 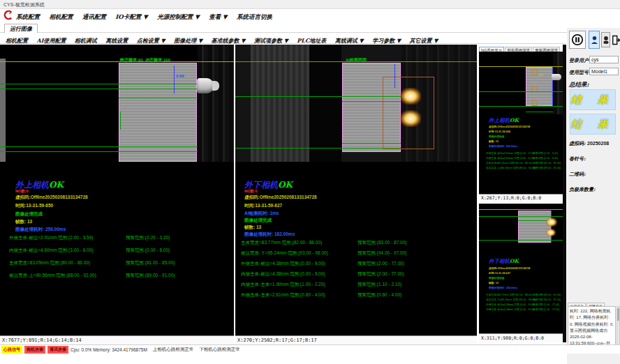 What do you see at coordinates (24, 4) in the screenshot?
I see `window-title: CYS-视觉检测系统` at bounding box center [24, 4].